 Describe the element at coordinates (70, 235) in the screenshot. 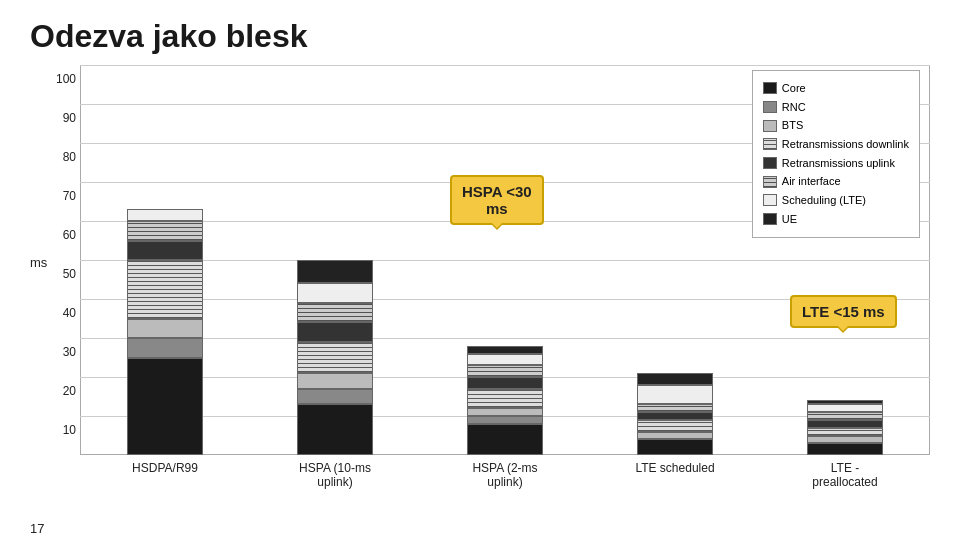

I see `y-tick-label: 60` at that location.